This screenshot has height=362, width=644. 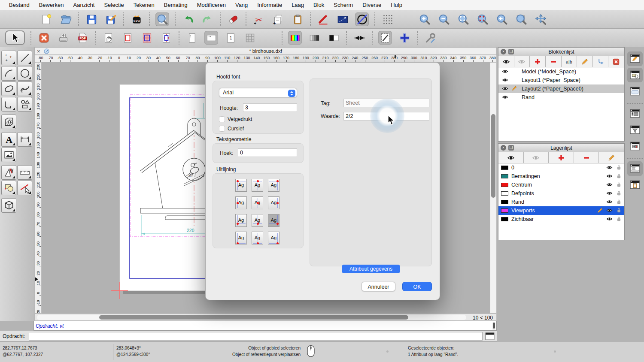 I want to click on circle-tool-button, so click(x=25, y=73).